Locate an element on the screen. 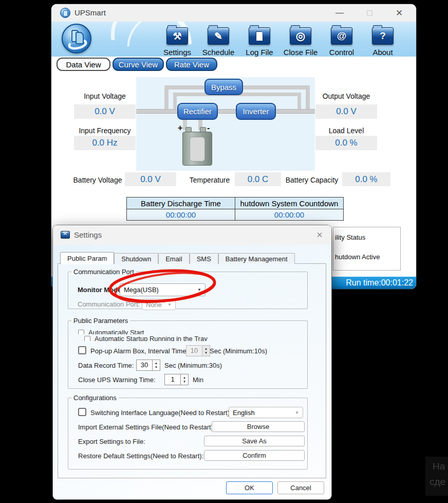 This screenshot has width=448, height=503. shutdown-countdown-value: 00:00:00 is located at coordinates (290, 215).